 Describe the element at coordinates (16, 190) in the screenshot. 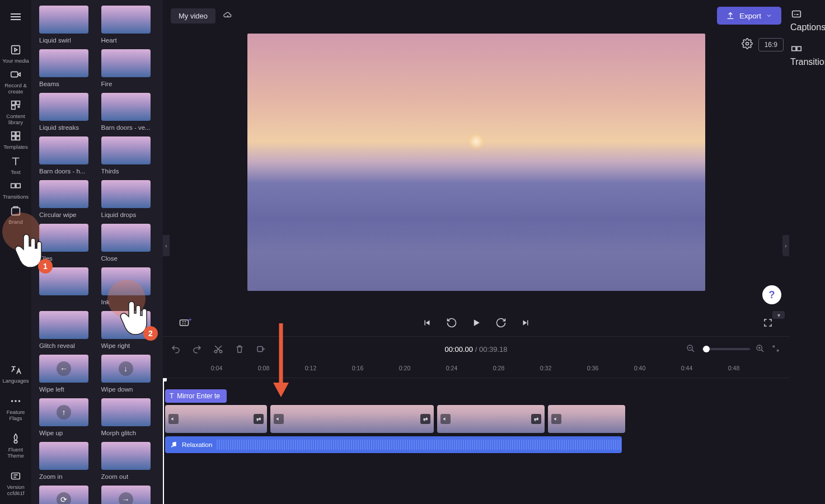

I see `nav-transitions: Transitions` at that location.